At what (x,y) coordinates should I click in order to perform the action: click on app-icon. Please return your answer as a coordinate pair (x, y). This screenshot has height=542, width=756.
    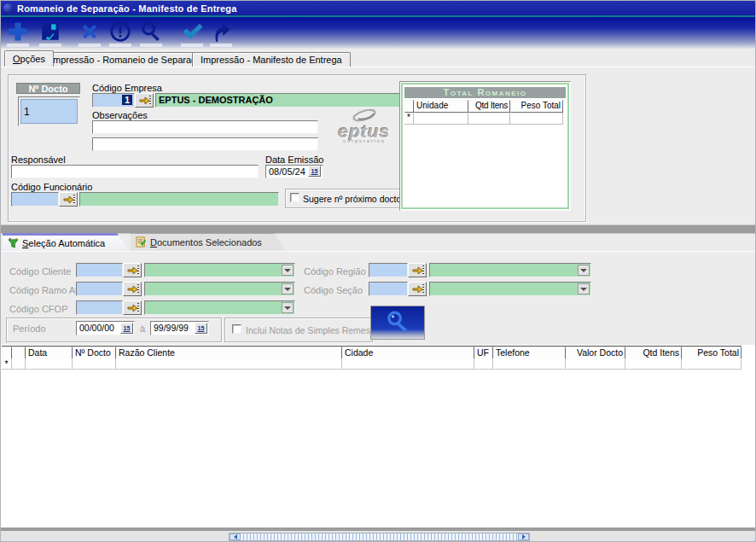
    Looking at the image, I should click on (9, 9).